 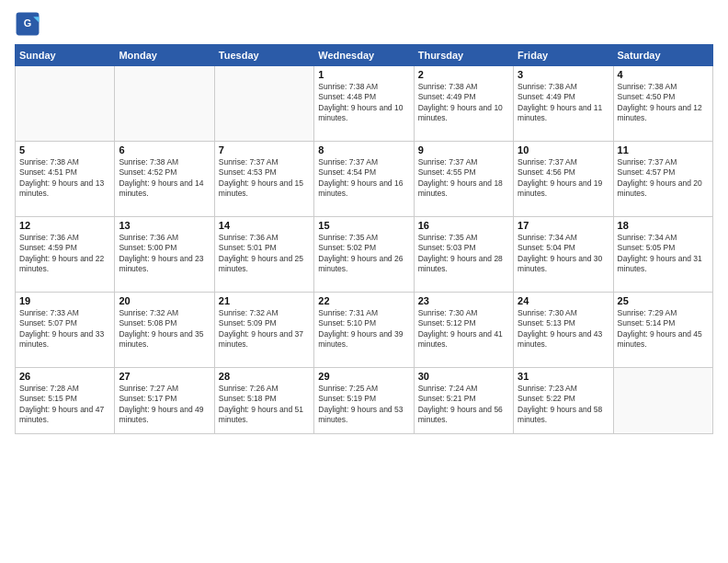 I want to click on header-day-monday: Monday, so click(x=165, y=55).